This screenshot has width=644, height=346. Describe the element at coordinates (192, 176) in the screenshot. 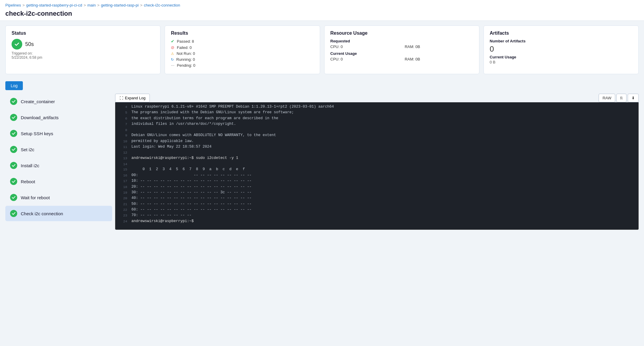

I see `line-text: 00: -- -- -- -- -- -- -- -- --` at that location.